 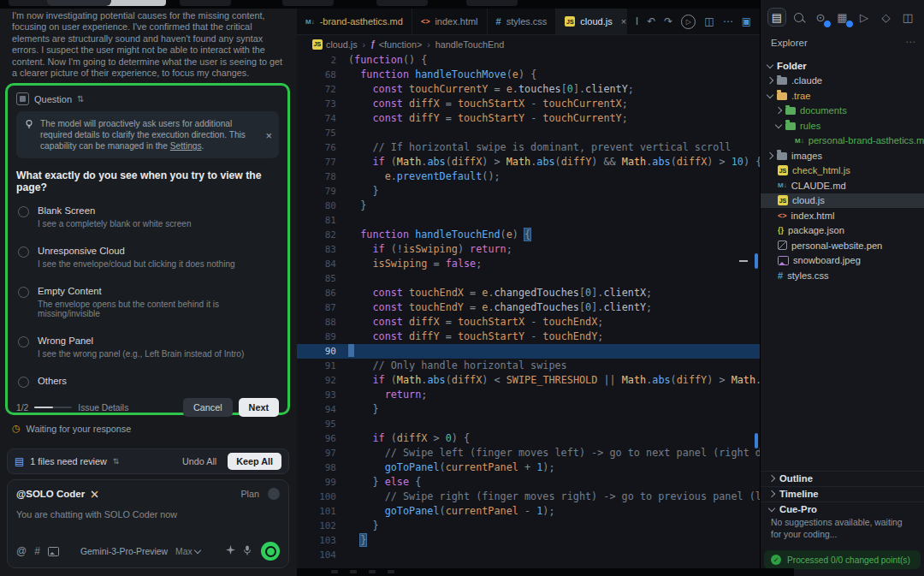 What do you see at coordinates (554, 235) in the screenshot?
I see `line-content: function handleTouchEnd(e) {` at bounding box center [554, 235].